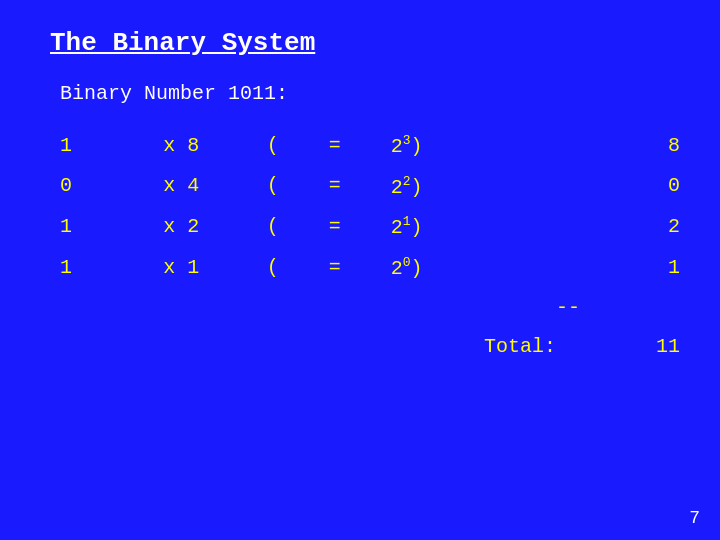  I want to click on result-cell: 2, so click(618, 226).